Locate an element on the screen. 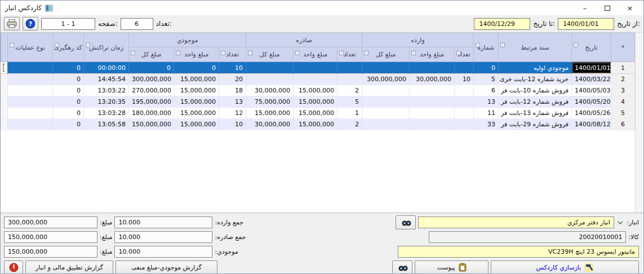  grid-cell-time: 13:20:35 is located at coordinates (106, 102).